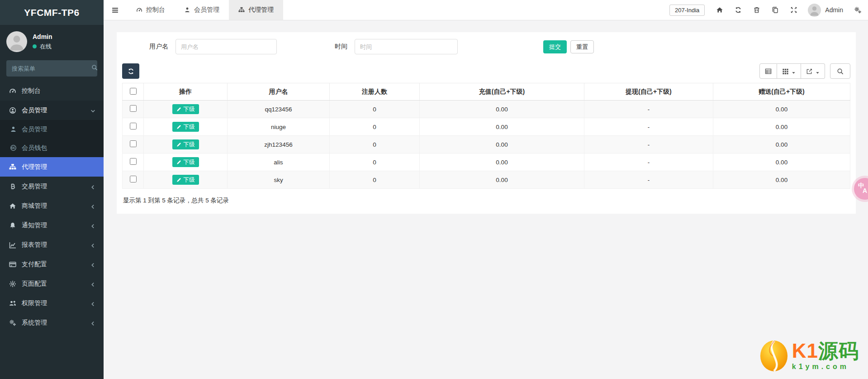 The height and width of the screenshot is (379, 868). I want to click on watermark-brand-prefix: K1, so click(805, 350).